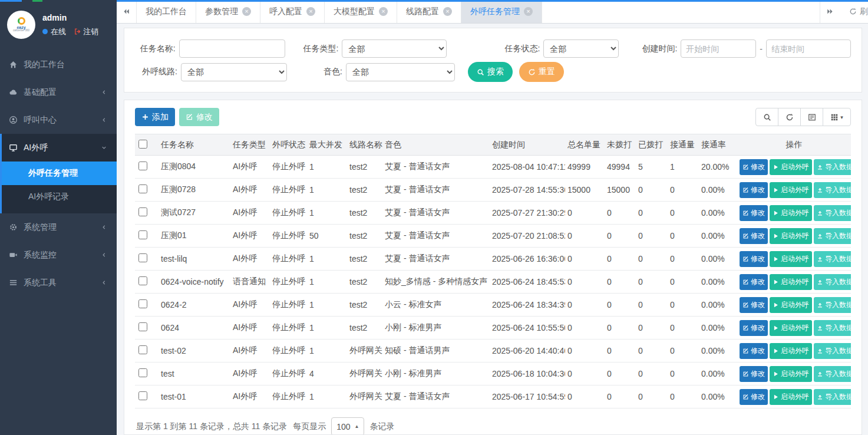 Image resolution: width=868 pixels, height=435 pixels. I want to click on reset-button: 重置, so click(542, 72).